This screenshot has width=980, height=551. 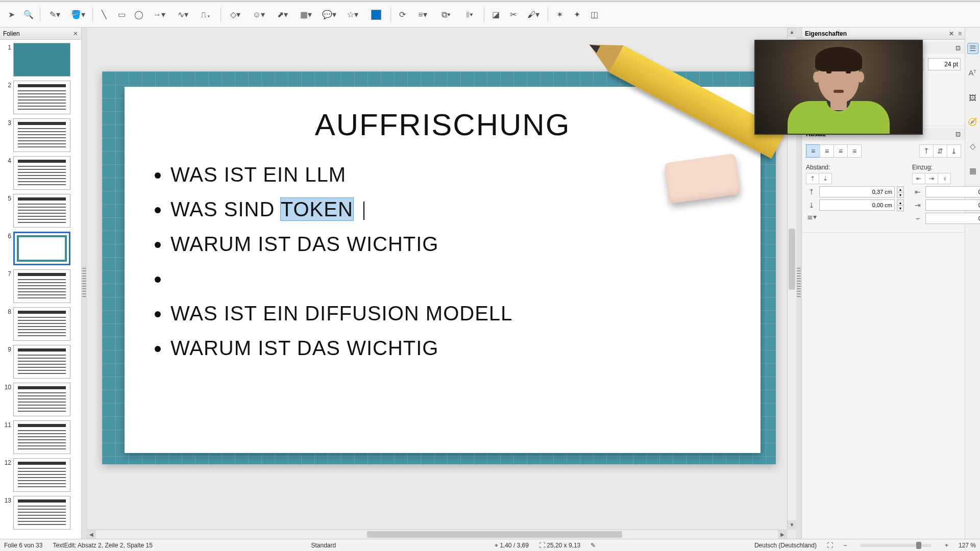 What do you see at coordinates (402, 15) in the screenshot?
I see `rotate-tool: ⟳` at bounding box center [402, 15].